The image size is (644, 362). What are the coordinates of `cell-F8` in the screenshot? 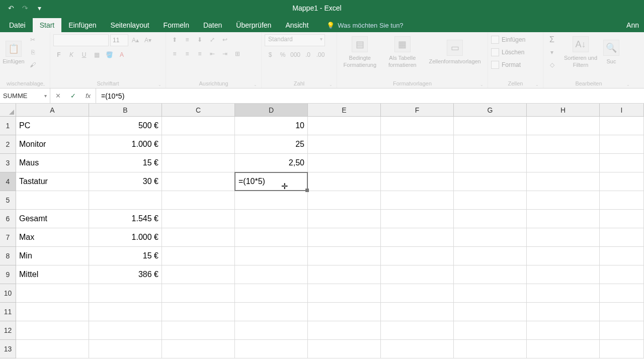 It's located at (418, 256).